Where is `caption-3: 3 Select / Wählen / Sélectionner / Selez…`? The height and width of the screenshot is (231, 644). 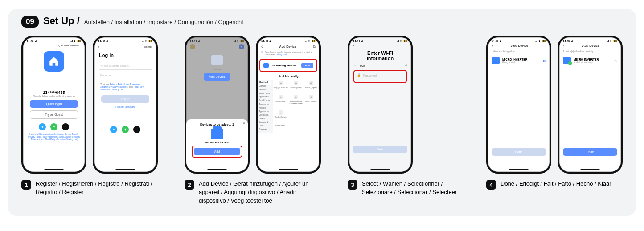 caption-3: 3 Select / Wählen / Sélectionner / Selez… is located at coordinates (404, 188).